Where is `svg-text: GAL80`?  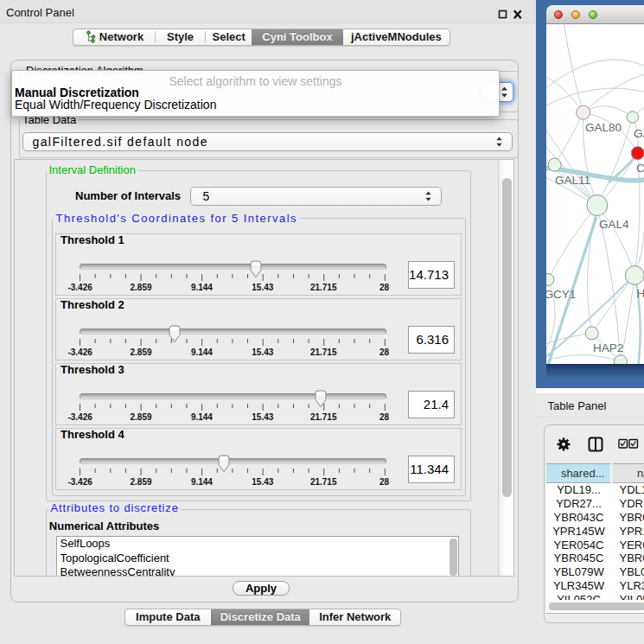
svg-text: GAL80 is located at coordinates (603, 128).